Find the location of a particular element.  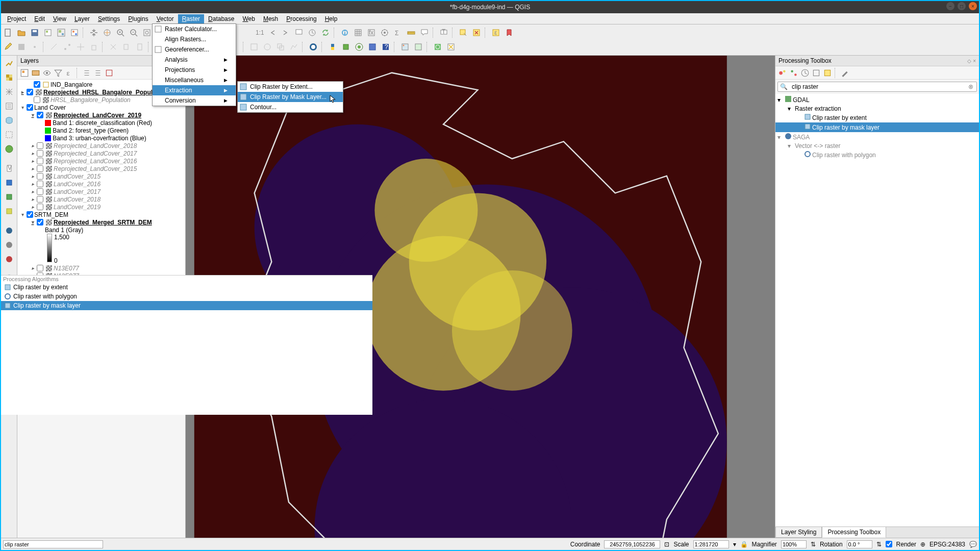

layer-name: Reprojected_Merged_SRTM_DEM is located at coordinates (103, 222).